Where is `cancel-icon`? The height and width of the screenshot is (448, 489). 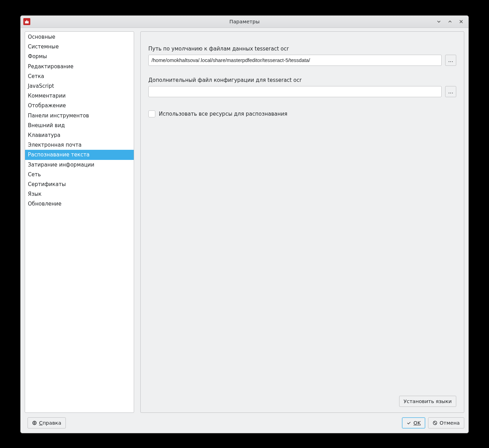
cancel-icon is located at coordinates (435, 423).